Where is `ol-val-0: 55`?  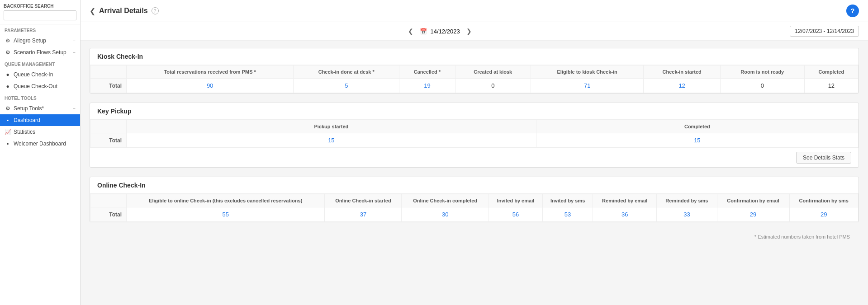
ol-val-0: 55 is located at coordinates (226, 215).